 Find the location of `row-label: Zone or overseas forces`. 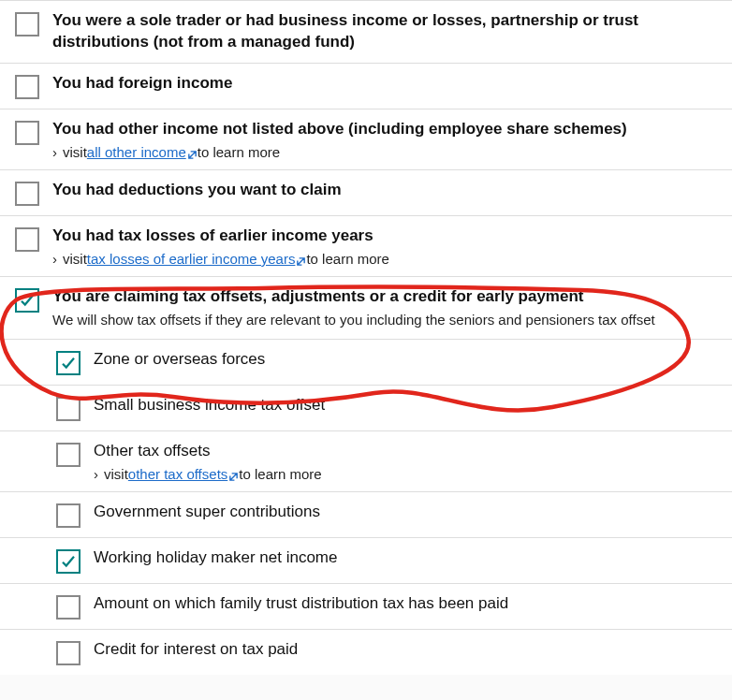

row-label: Zone or overseas forces is located at coordinates (405, 359).